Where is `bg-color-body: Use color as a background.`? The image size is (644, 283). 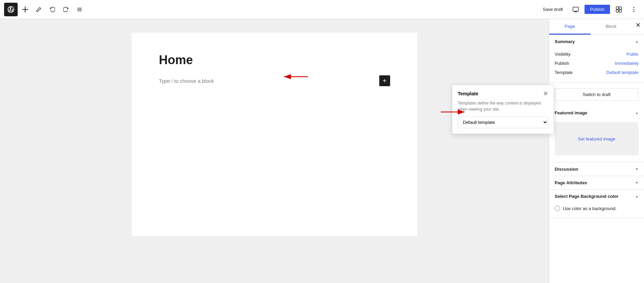 bg-color-body: Use color as a background. is located at coordinates (597, 210).